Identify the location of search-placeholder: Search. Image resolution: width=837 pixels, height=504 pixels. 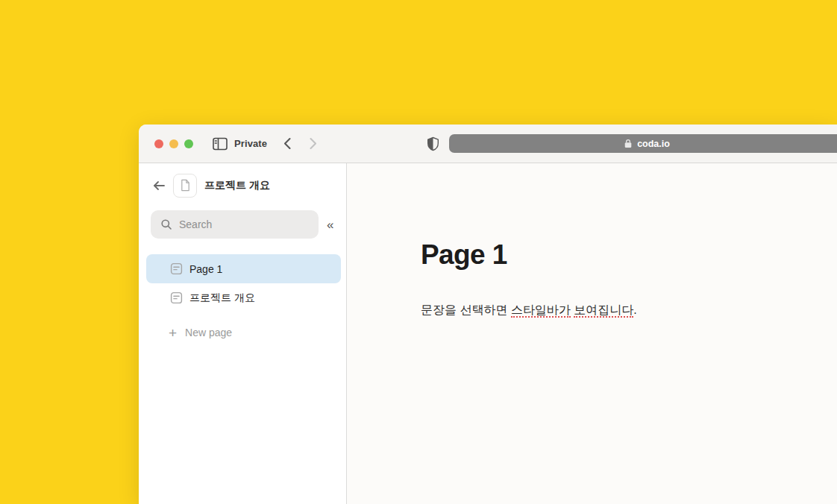
(195, 224).